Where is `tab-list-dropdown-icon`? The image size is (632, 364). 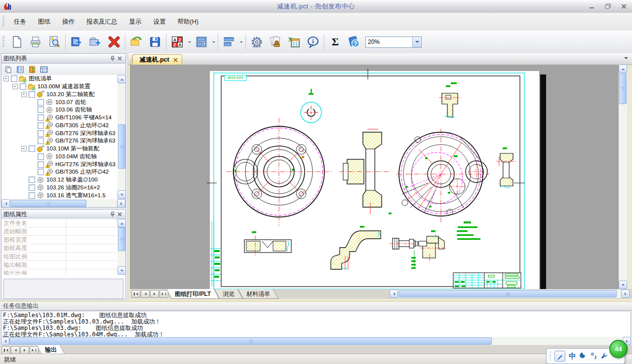 tab-list-dropdown-icon is located at coordinates (626, 59).